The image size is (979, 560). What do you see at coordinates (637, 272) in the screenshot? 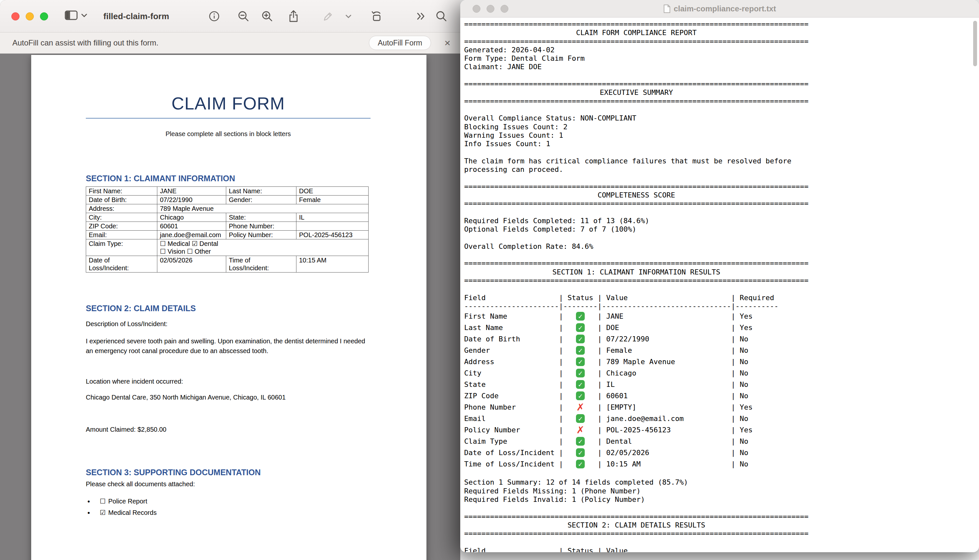
I see `report-line: SECTION 1: CLAIMANT INFORMATION RESULTS` at bounding box center [637, 272].